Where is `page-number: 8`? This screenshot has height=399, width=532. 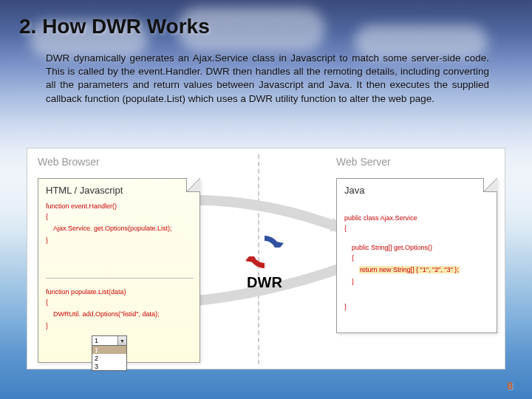 page-number: 8 is located at coordinates (510, 386).